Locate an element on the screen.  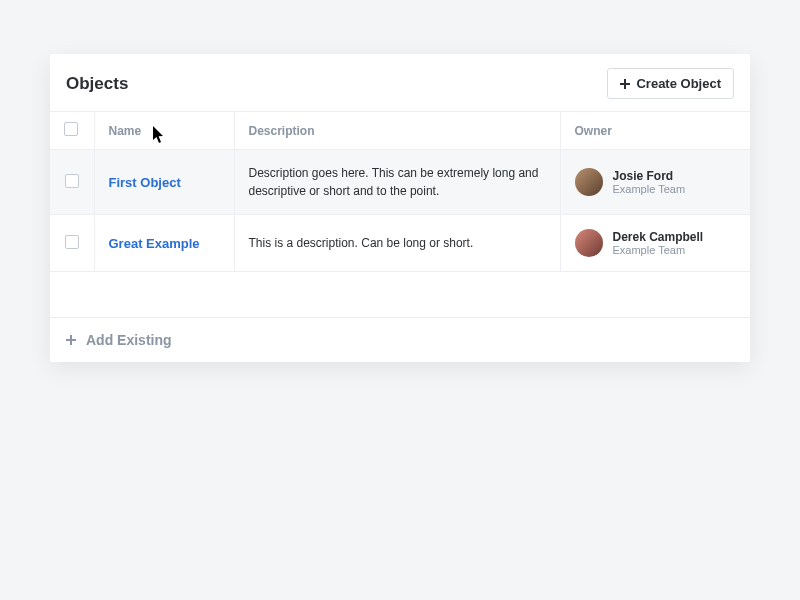
column-header-name-label: Name is located at coordinates (126, 131).